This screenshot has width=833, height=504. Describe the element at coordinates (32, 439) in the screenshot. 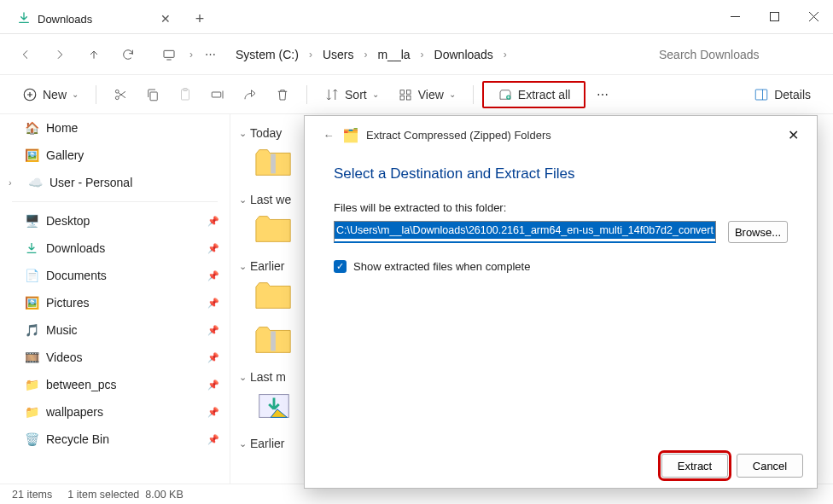

I see `recycle-icon: 🗑️` at that location.